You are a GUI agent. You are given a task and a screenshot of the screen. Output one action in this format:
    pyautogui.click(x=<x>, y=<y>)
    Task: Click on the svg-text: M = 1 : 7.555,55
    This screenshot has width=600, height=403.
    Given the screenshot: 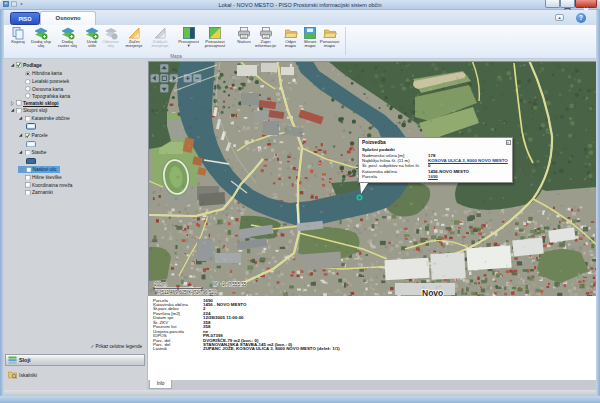 What is the action you would take?
    pyautogui.click(x=230, y=284)
    